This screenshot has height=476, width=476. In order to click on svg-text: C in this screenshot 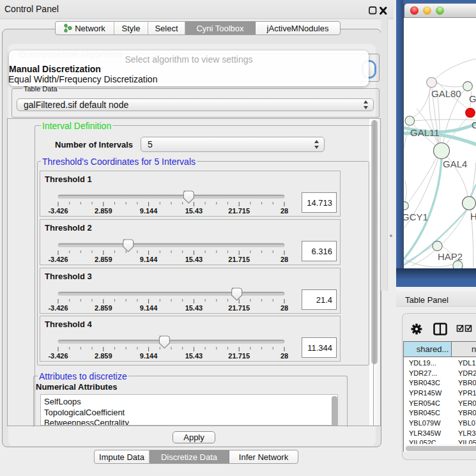, I will do `click(474, 125)`.